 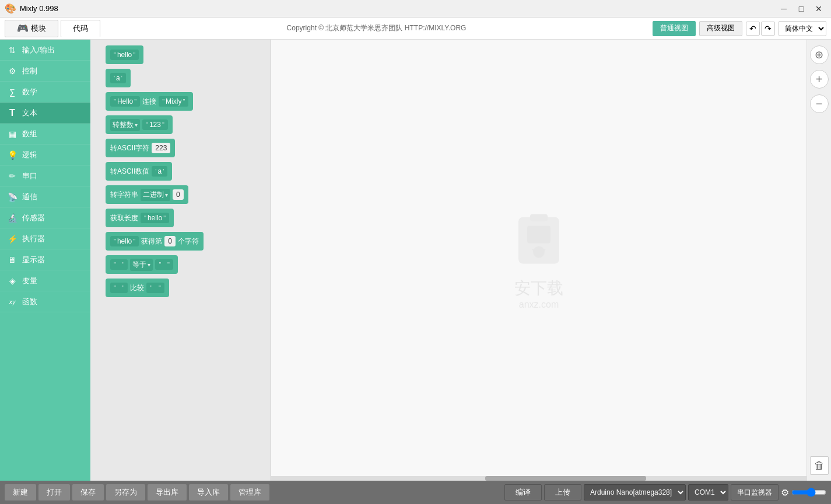 I want to click on sidebar-item-function-label: 函数, so click(x=30, y=302).